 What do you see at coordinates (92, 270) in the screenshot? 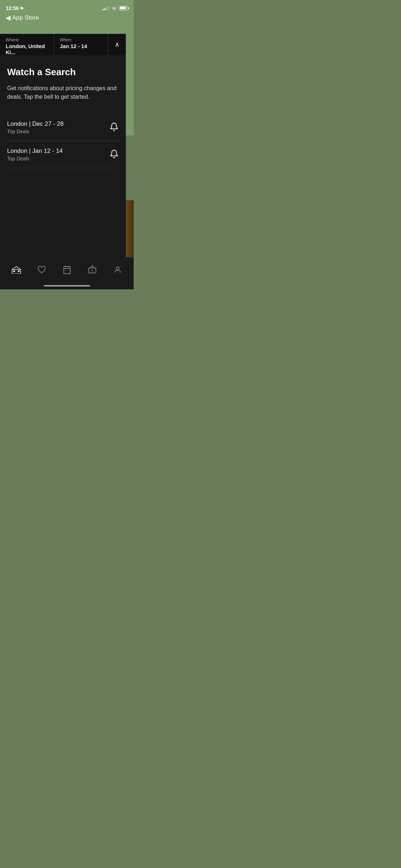
I see `deals-icon` at bounding box center [92, 270].